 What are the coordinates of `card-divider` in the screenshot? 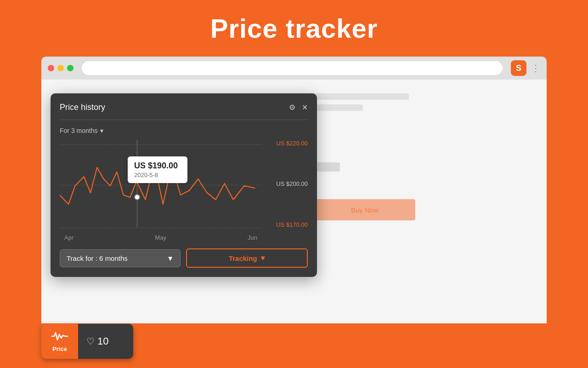 It's located at (184, 120).